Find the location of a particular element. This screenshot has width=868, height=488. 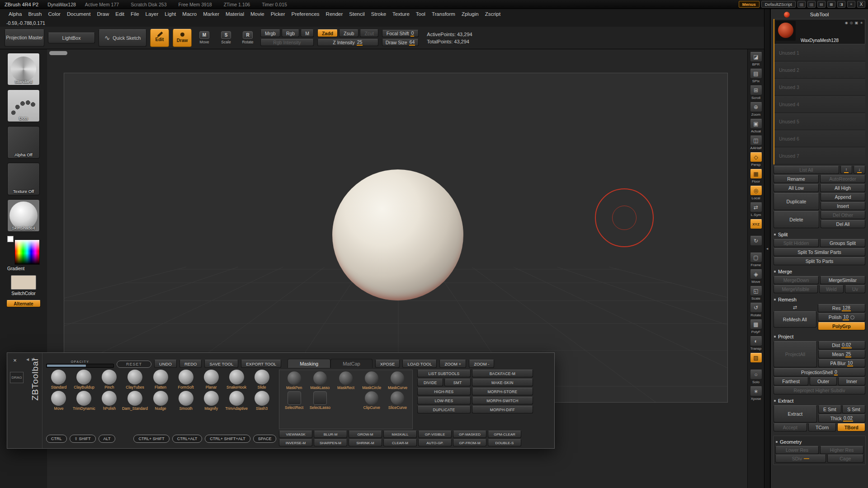

menu-lines-icon: ≡ is located at coordinates (851, 5).